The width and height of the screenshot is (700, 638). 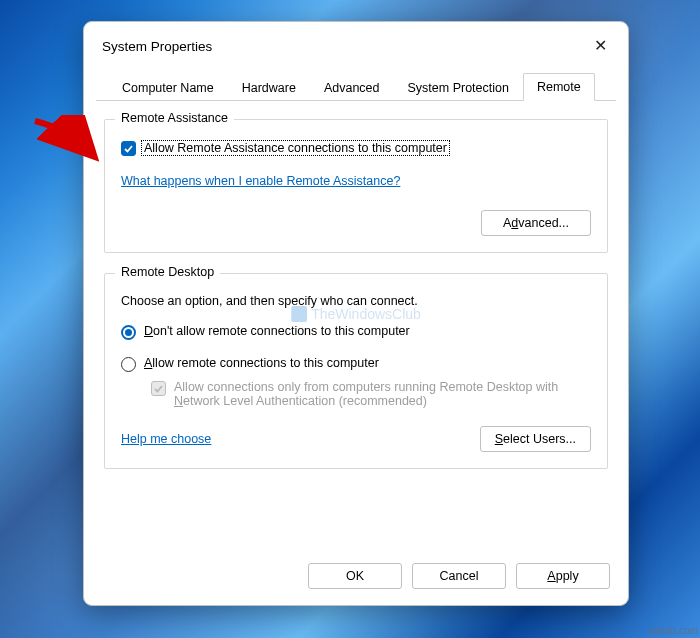 What do you see at coordinates (128, 148) in the screenshot?
I see `allow-ra-checkbox` at bounding box center [128, 148].